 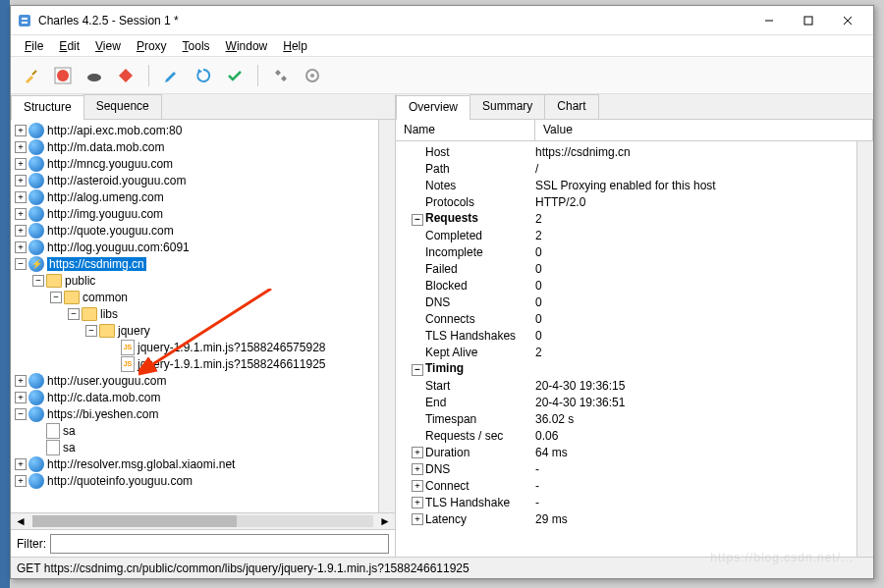 What do you see at coordinates (769, 21) in the screenshot?
I see `minimize-button` at bounding box center [769, 21].